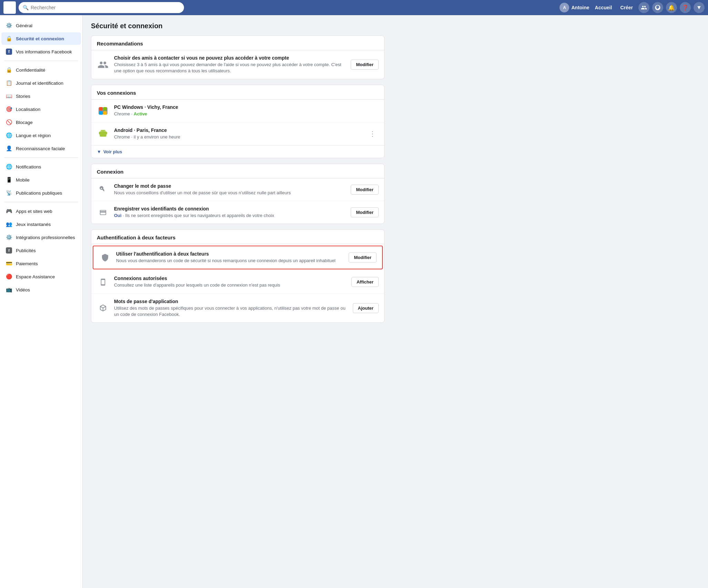  I want to click on row-subtitle-pc-windows: Chrome · Active, so click(246, 114).